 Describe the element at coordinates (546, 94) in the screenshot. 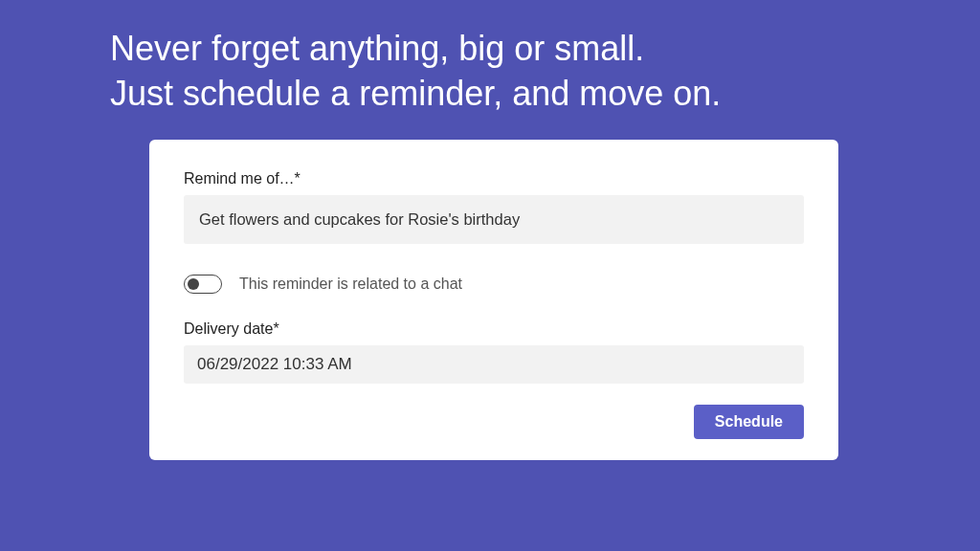

I see `headline-line2: Just schedule a reminder, and move on.` at that location.